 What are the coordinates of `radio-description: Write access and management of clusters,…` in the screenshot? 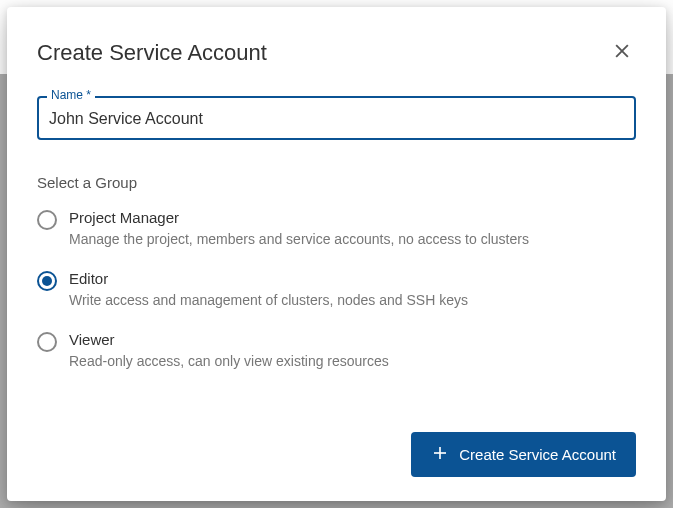 It's located at (352, 300).